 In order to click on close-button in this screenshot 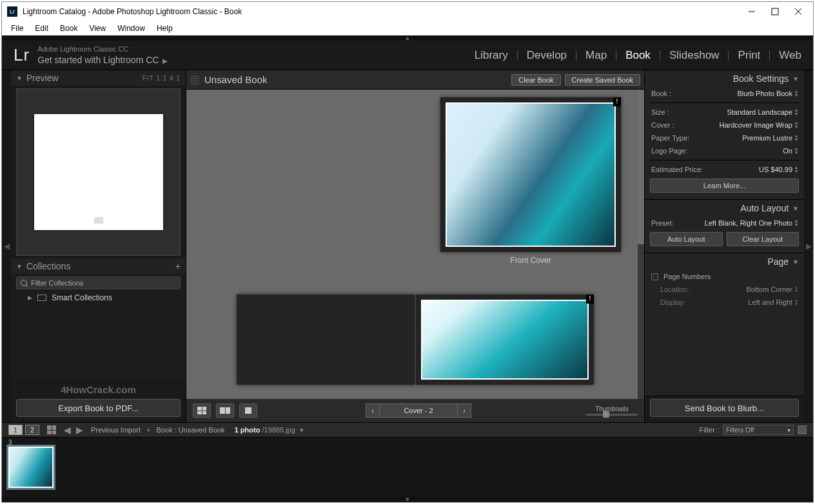, I will do `click(798, 12)`.